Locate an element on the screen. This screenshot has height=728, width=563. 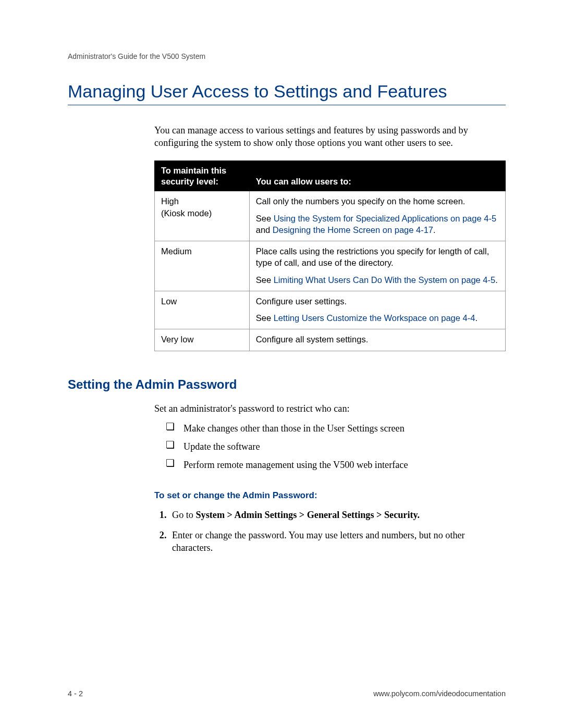
cell-desc-medium: Place calls using the restrictions you s… is located at coordinates (377, 266).